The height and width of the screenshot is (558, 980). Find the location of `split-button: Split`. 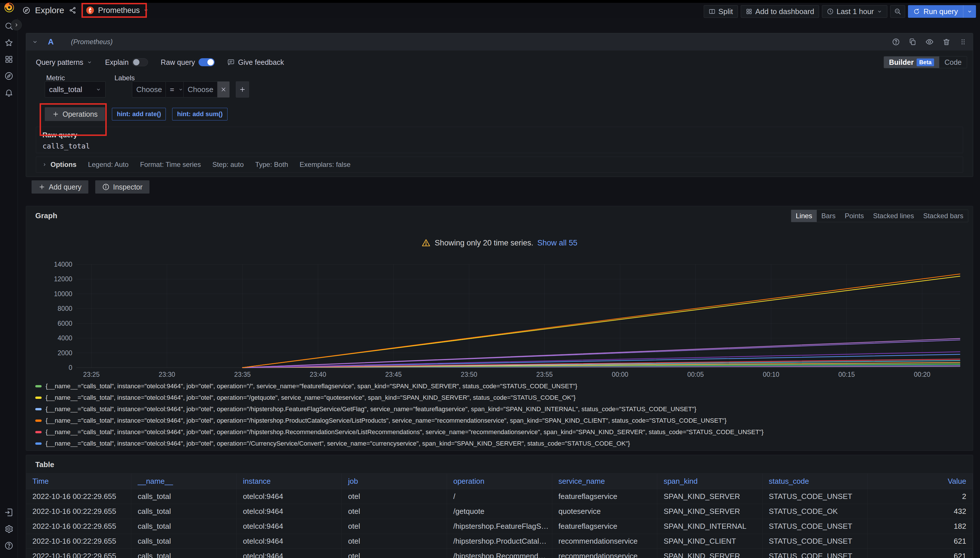

split-button: Split is located at coordinates (721, 11).